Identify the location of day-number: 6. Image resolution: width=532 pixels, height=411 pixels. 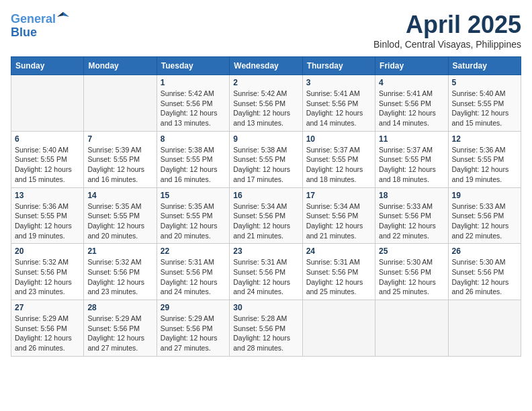
(47, 139).